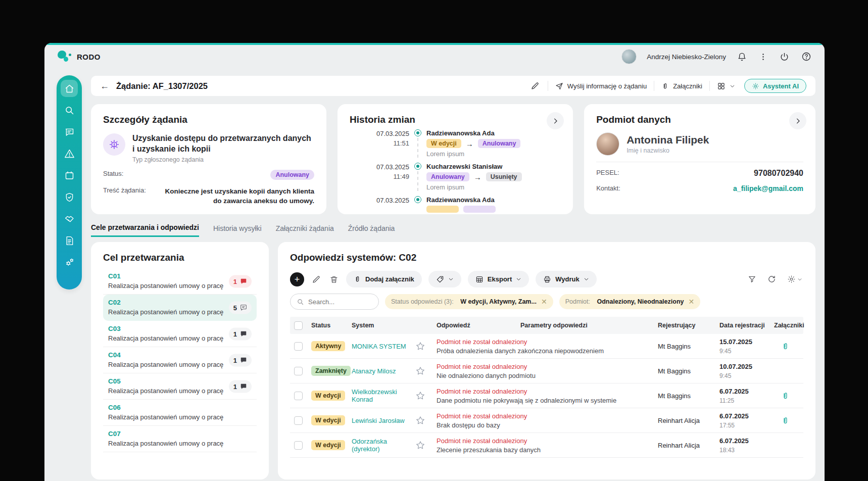 This screenshot has height=481, width=868. I want to click on sidebar-item-security, so click(69, 197).